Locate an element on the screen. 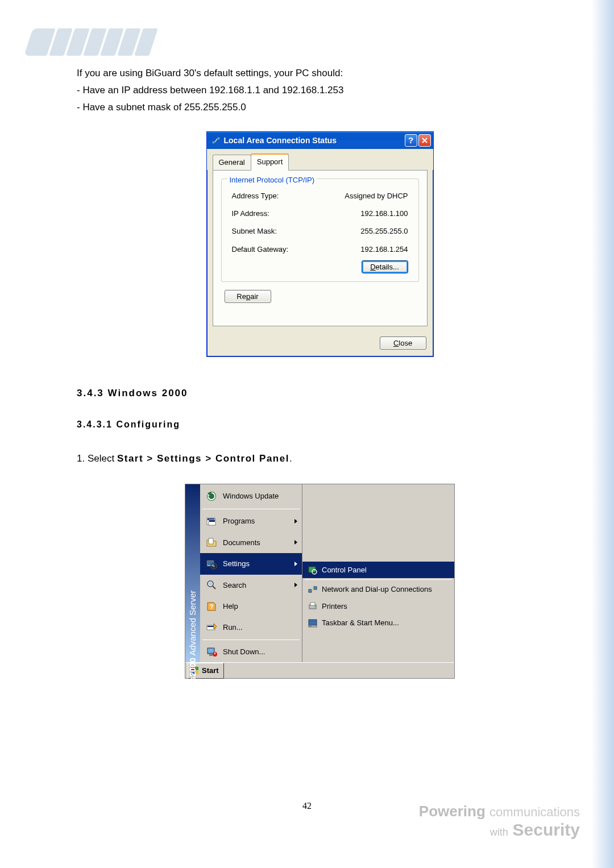 The height and width of the screenshot is (868, 614). local-area-connection-status-dialog: Local Area Connection Status ? General S… is located at coordinates (320, 244).